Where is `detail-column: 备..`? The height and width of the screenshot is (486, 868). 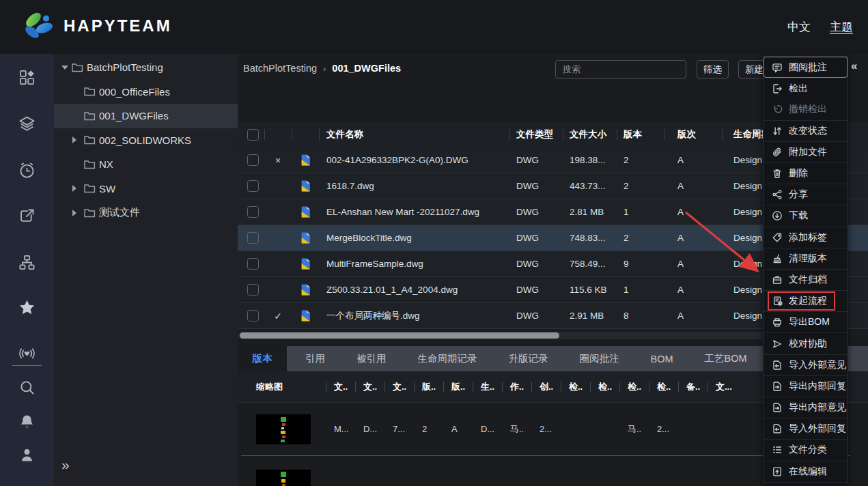
detail-column: 备.. is located at coordinates (692, 387).